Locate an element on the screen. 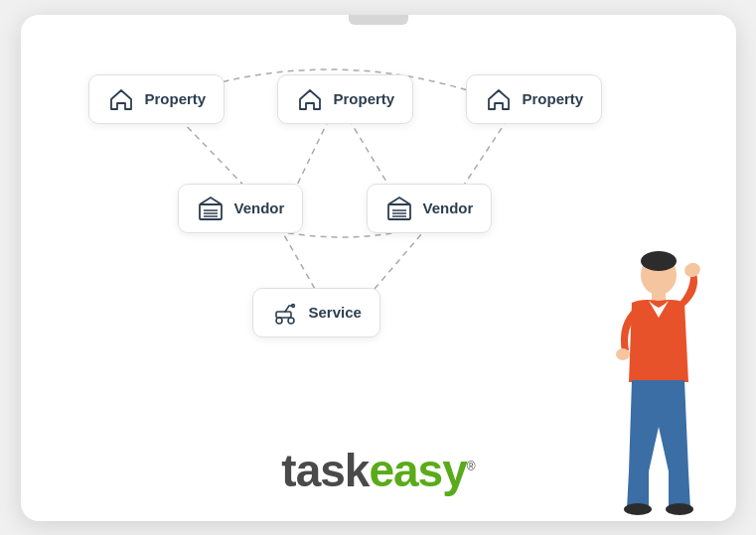 The width and height of the screenshot is (756, 535). property-label-1: Property is located at coordinates (176, 99).